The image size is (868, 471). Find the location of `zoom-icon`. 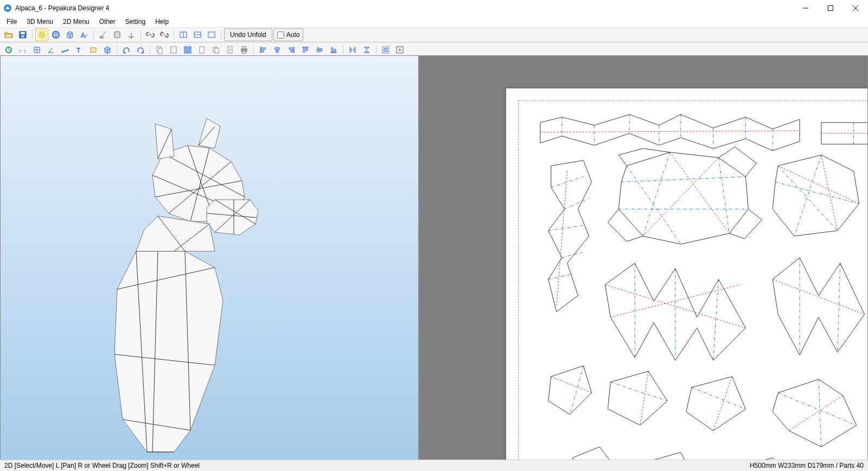

zoom-icon is located at coordinates (400, 50).